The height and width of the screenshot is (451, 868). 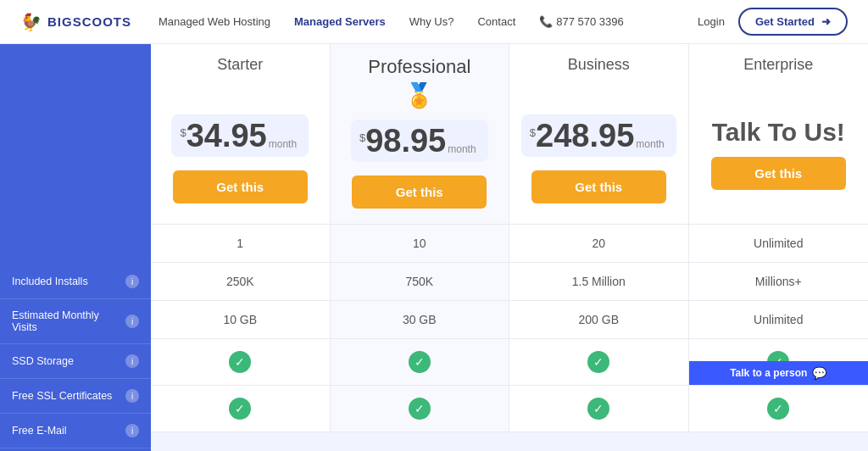 I want to click on phone-number: 📞 877 570 3396, so click(x=581, y=22).